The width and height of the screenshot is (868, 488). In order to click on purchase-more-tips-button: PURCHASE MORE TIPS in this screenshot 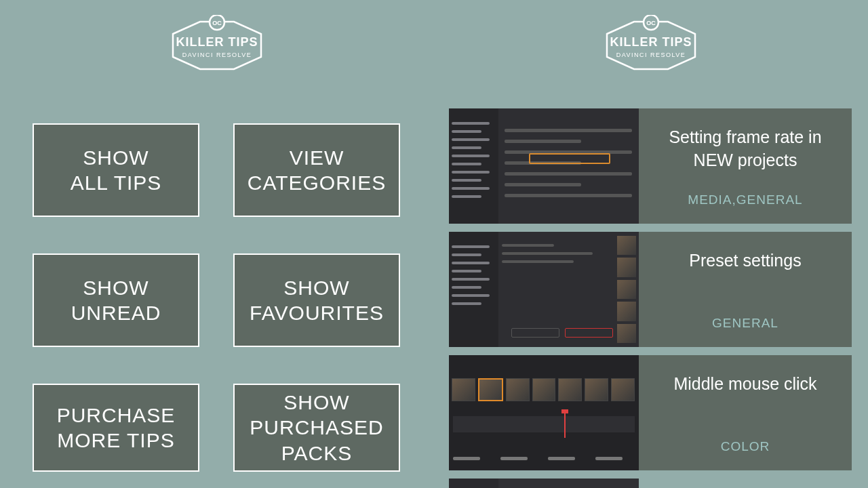, I will do `click(116, 428)`.